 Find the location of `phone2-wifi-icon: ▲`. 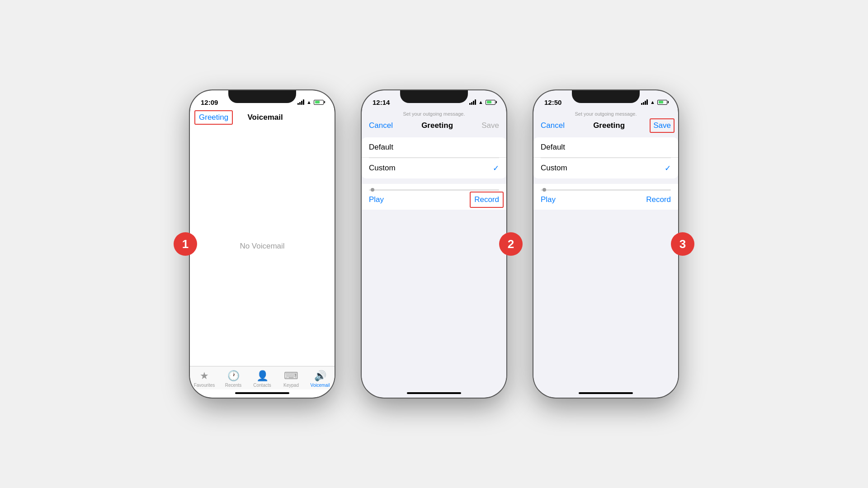

phone2-wifi-icon: ▲ is located at coordinates (481, 102).